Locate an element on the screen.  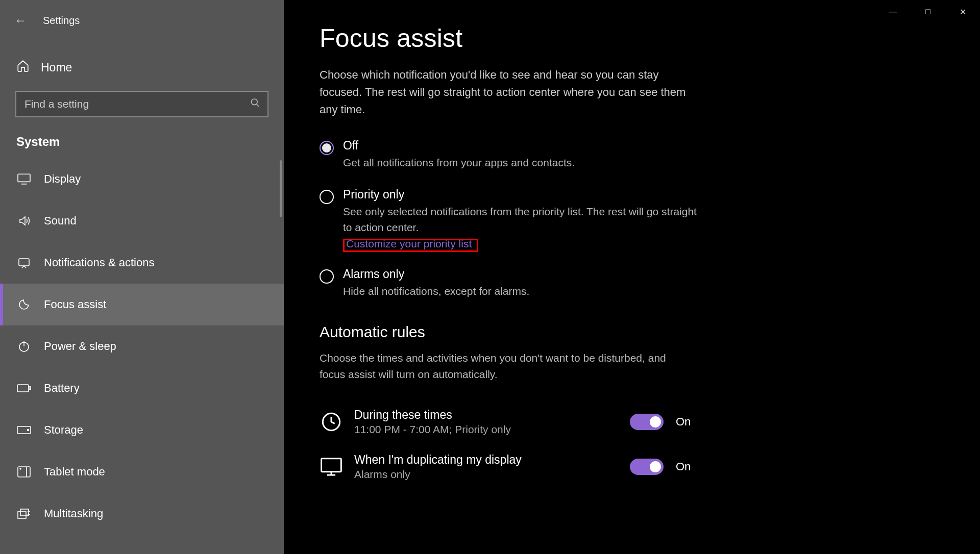
power-icon is located at coordinates (24, 346).